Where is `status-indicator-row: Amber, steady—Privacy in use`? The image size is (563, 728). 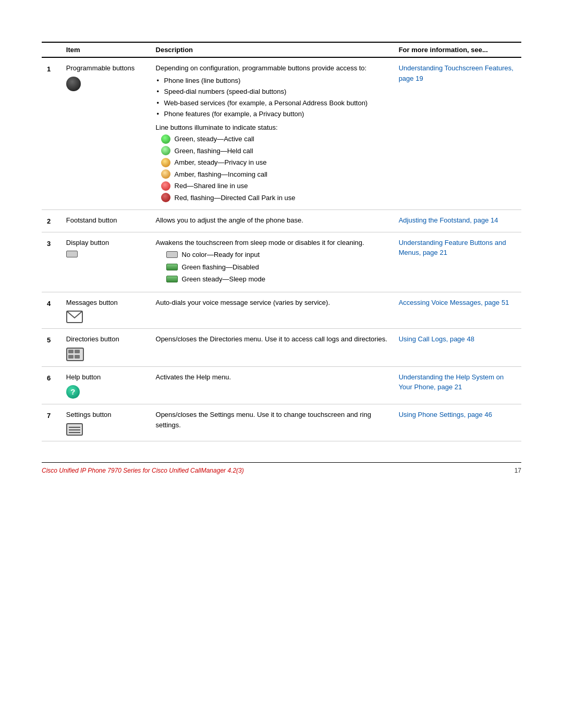
status-indicator-row: Amber, steady—Privacy in use is located at coordinates (272, 163).